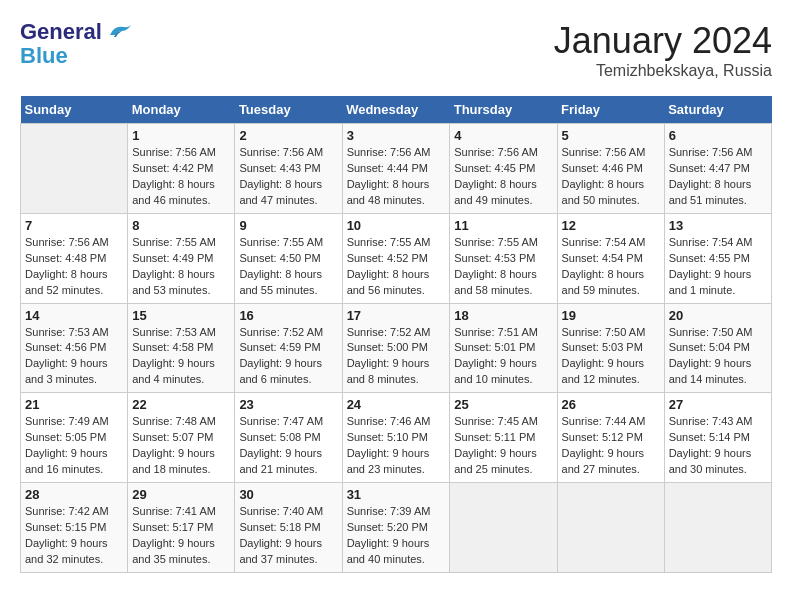 The width and height of the screenshot is (792, 612). Describe the element at coordinates (610, 110) in the screenshot. I see `header-friday: Friday` at that location.